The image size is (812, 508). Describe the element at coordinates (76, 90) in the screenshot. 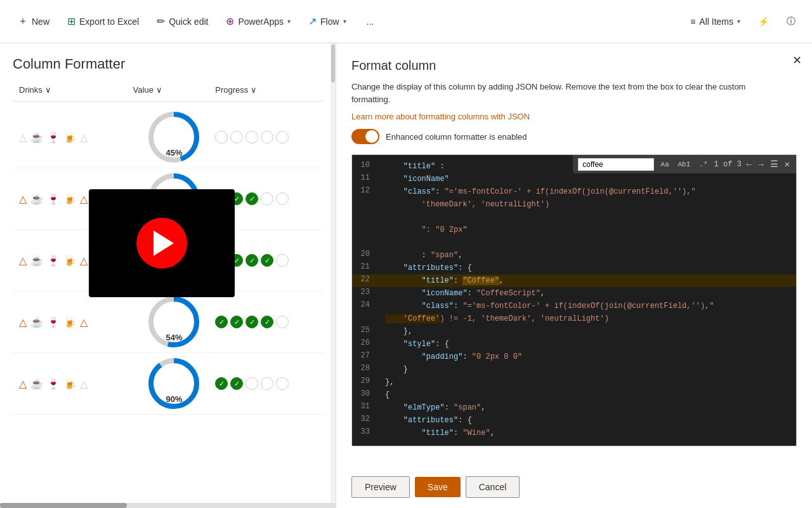

I see `drinks-column-header: Drinks ∨` at that location.